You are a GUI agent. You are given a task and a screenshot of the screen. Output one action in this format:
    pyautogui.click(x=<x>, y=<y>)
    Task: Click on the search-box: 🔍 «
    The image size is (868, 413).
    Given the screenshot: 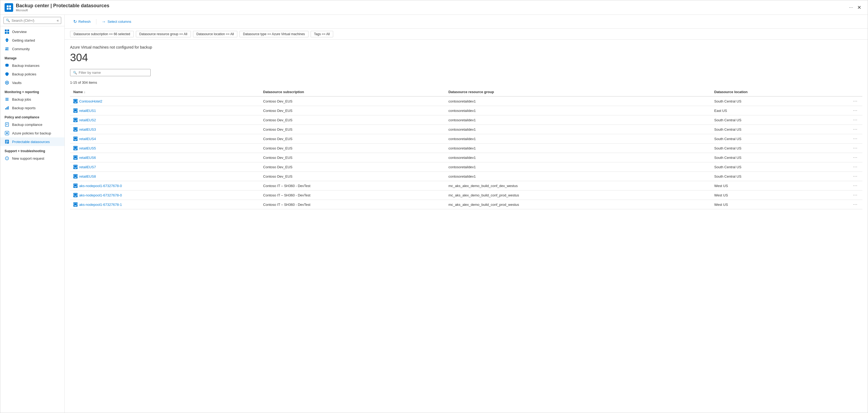 What is the action you would take?
    pyautogui.click(x=32, y=20)
    